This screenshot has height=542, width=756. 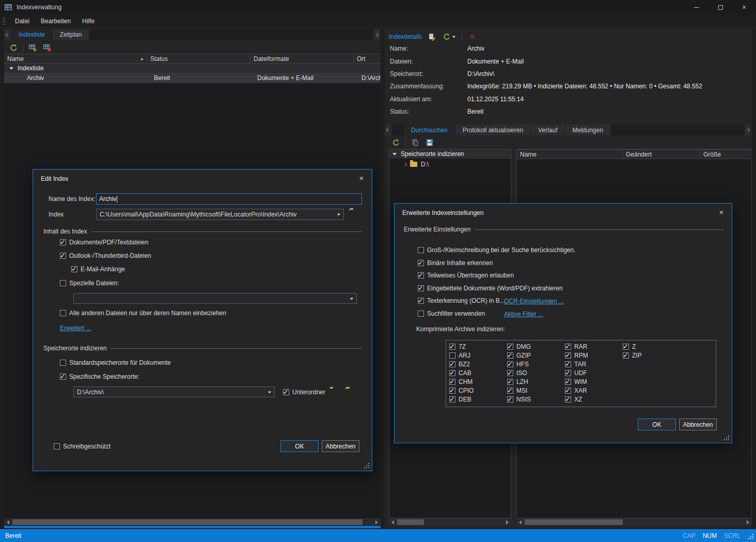 I want to click on format-iso-checkbox: ISO, so click(x=519, y=373).